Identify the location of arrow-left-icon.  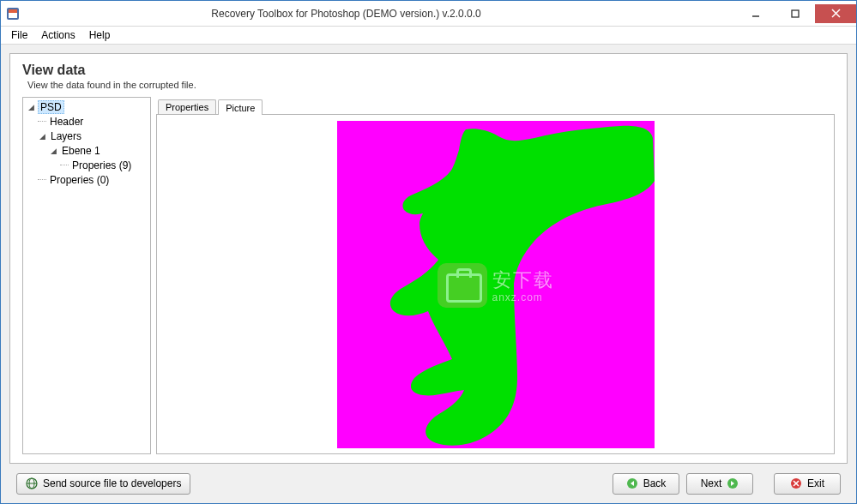
(632, 483).